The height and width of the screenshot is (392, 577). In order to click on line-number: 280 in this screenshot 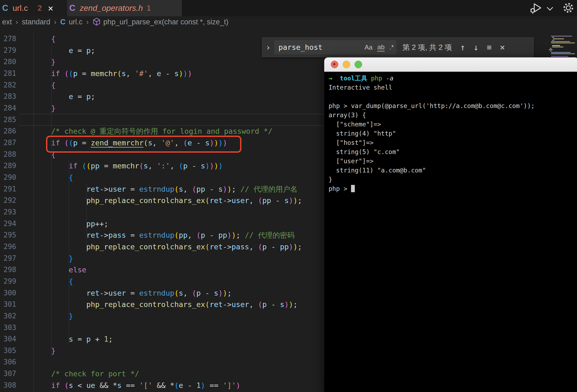, I will do `click(8, 62)`.